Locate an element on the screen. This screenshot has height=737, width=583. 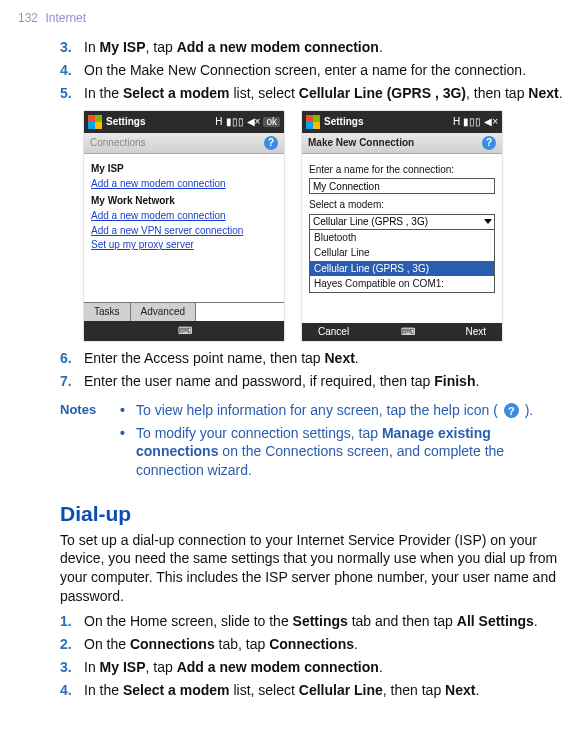
text: Enter the Access point name, then tap is located at coordinates (204, 358).